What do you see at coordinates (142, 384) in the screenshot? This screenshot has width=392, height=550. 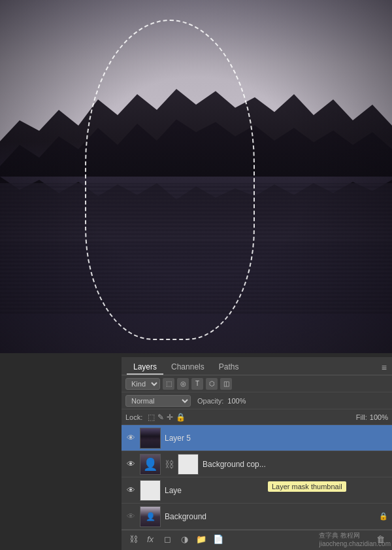 I see `filter-kind-select: Kind` at bounding box center [142, 384].